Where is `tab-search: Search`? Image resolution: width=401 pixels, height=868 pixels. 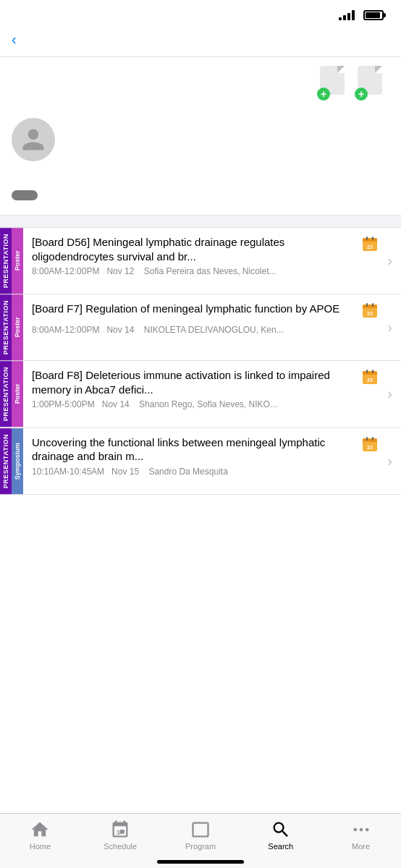 tab-search: Search is located at coordinates (281, 833).